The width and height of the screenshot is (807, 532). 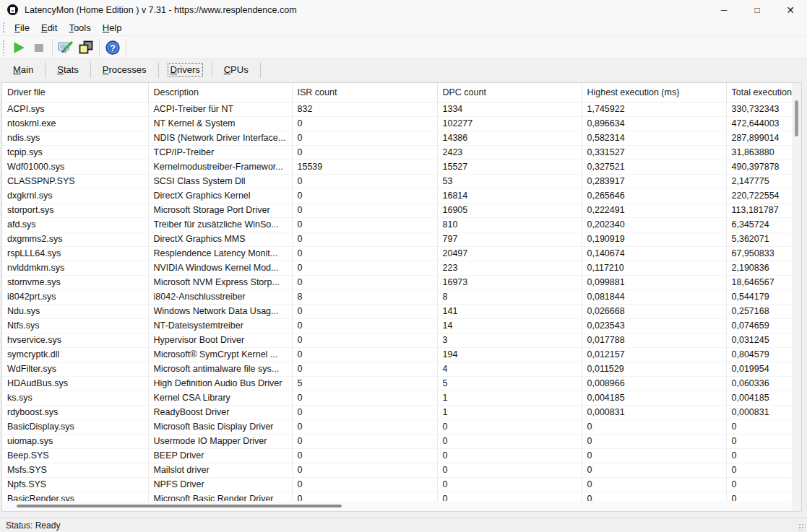 I want to click on cell-highest: 0,283917, so click(x=654, y=181).